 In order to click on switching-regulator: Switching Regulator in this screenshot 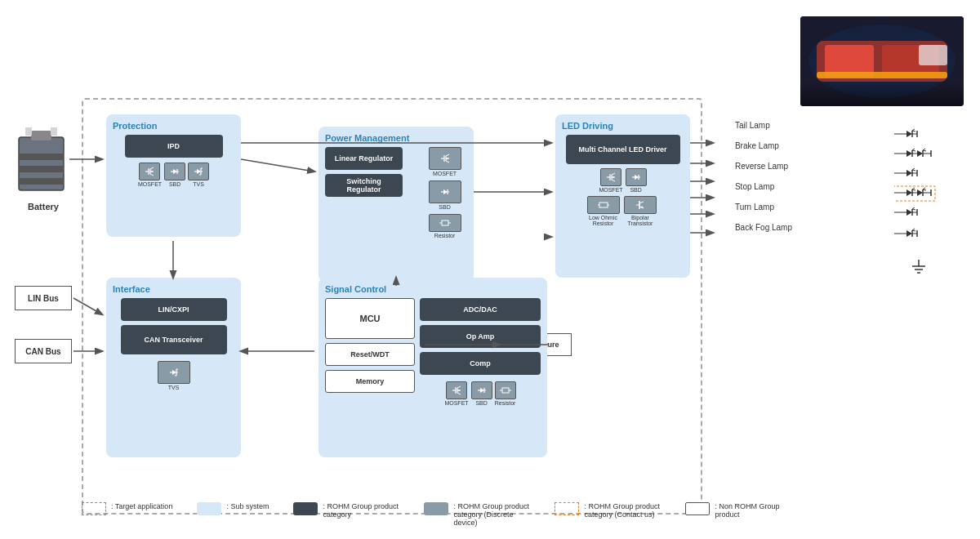, I will do `click(364, 185)`.